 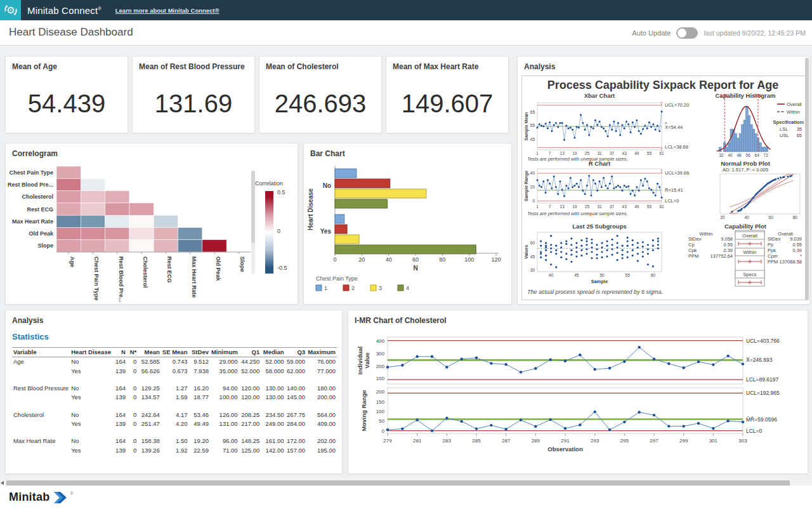 I want to click on xbar-footnote: Tests are performed with unequal sample …, so click(x=577, y=159).